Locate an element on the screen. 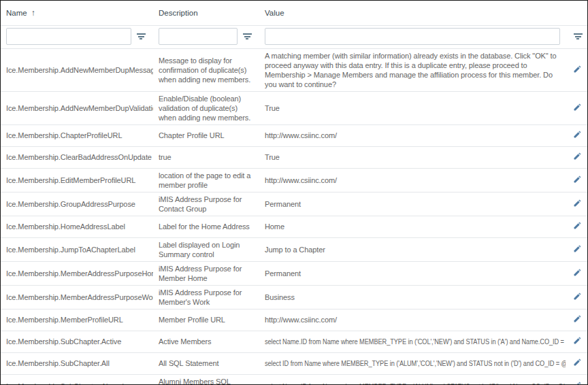  column-header-description: Description is located at coordinates (206, 13).